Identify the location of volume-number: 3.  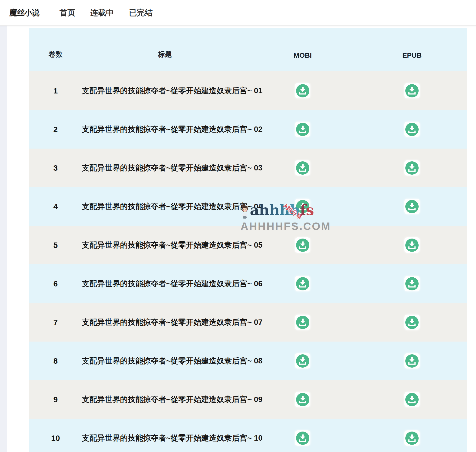
(56, 168).